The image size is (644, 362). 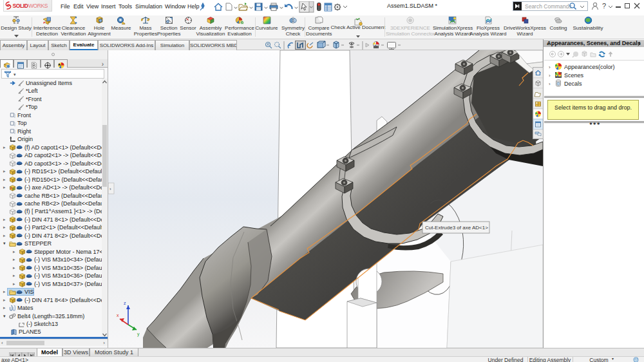 What do you see at coordinates (21, 6) in the screenshot?
I see `svg-text: SOLID` at bounding box center [21, 6].